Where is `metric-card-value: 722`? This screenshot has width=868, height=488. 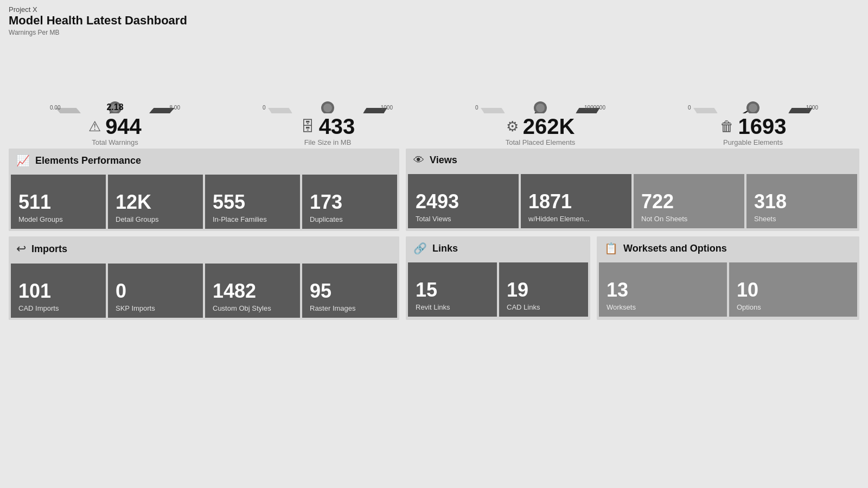 metric-card-value: 722 is located at coordinates (690, 202).